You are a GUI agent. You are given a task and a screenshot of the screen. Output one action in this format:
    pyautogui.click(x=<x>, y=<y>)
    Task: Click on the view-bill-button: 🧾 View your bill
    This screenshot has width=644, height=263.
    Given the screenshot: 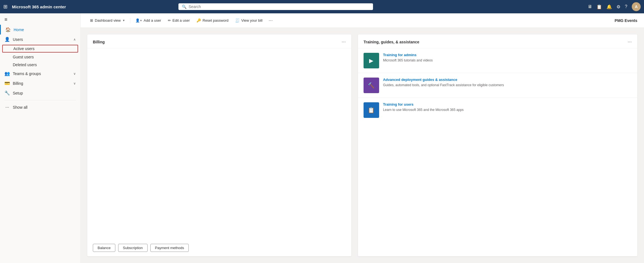 What is the action you would take?
    pyautogui.click(x=249, y=21)
    